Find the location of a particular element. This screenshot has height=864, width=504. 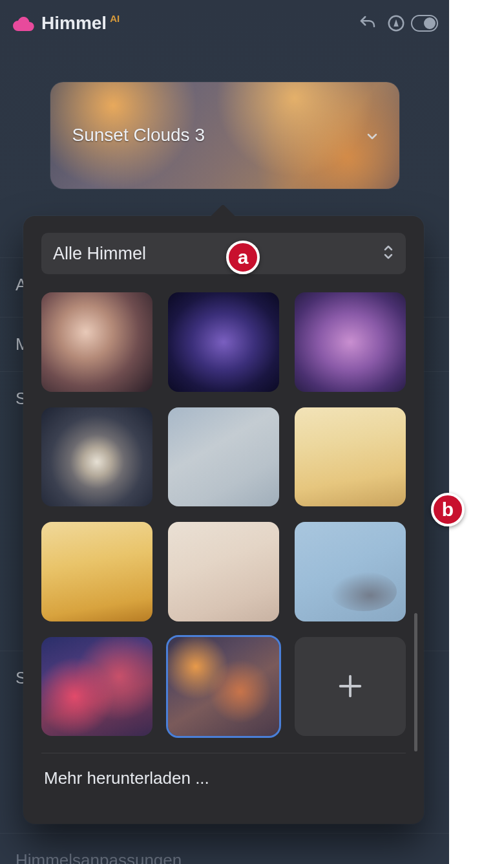

section-row-adjustments: Himmelsanpassungen is located at coordinates (225, 848).